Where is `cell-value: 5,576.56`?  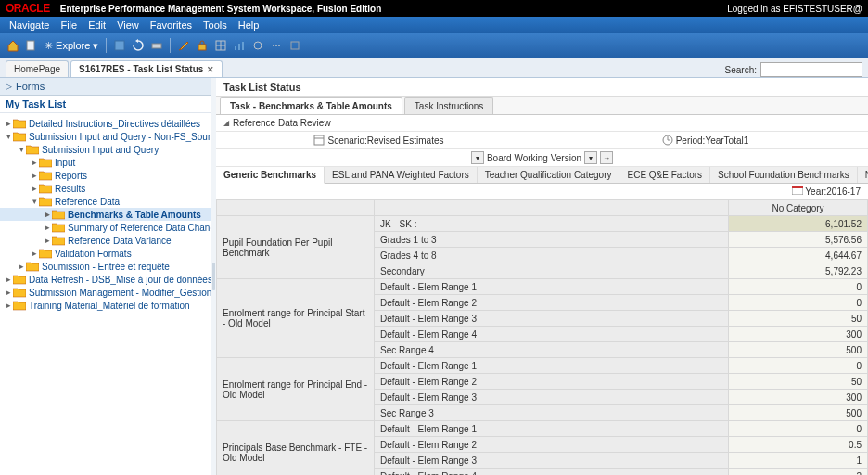
cell-value: 5,576.56 is located at coordinates (798, 239).